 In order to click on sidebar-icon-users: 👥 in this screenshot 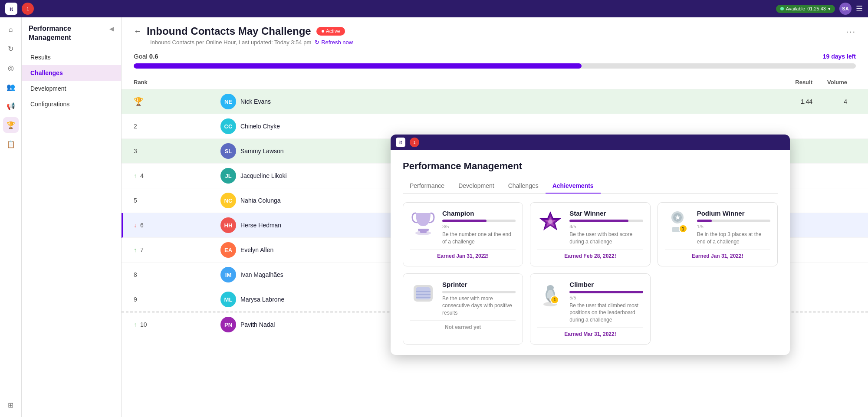, I will do `click(11, 87)`.